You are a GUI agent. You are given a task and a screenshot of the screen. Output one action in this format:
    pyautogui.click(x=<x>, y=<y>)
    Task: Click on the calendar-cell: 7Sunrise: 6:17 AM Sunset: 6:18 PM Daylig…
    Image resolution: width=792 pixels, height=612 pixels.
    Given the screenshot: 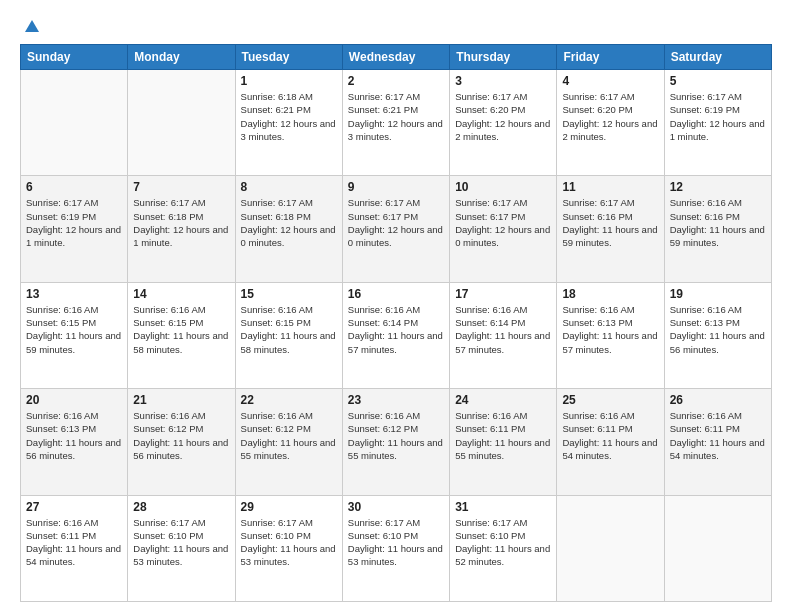 What is the action you would take?
    pyautogui.click(x=182, y=229)
    